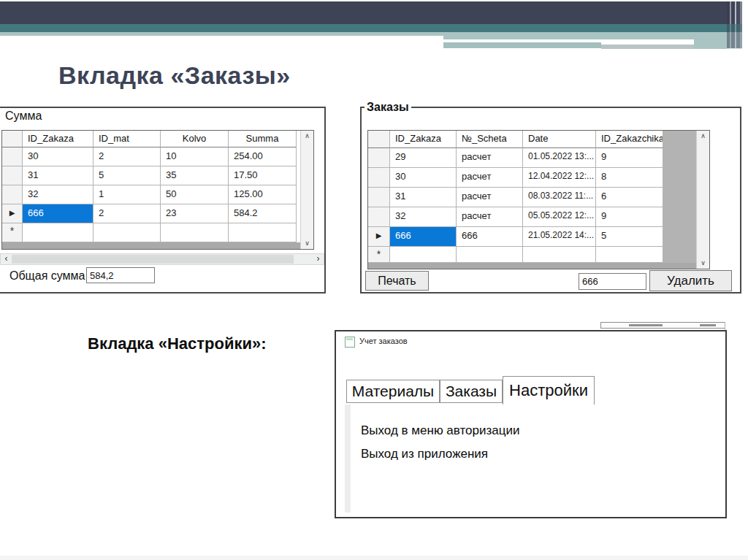 Image resolution: width=748 pixels, height=560 pixels. Describe the element at coordinates (177, 344) in the screenshot. I see `settings-subtitle: Вкладка «Настройки»:` at that location.